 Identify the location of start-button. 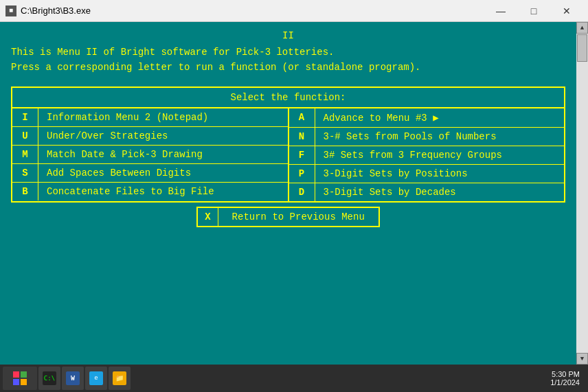
(20, 378).